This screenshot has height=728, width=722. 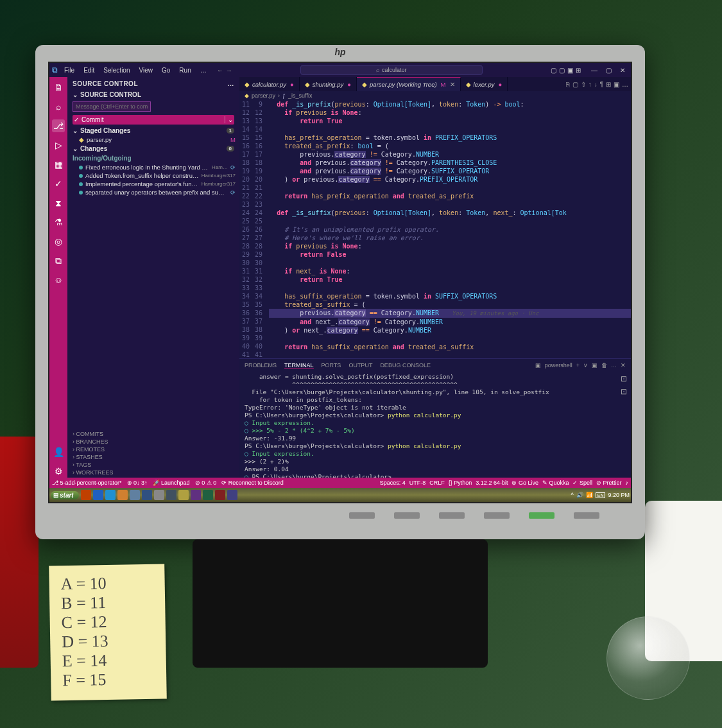 I want to click on side-icon-1: ⊡, so click(x=624, y=379).